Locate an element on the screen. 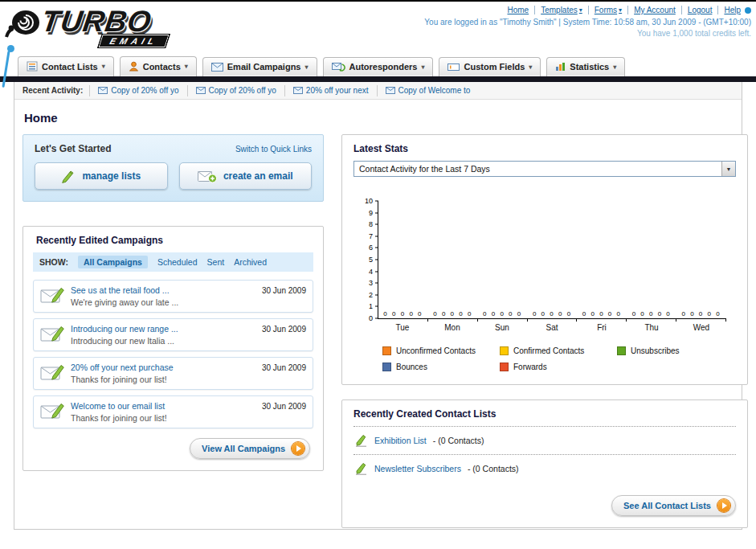 The image size is (756, 549). y-tick-label: 4 is located at coordinates (371, 272).